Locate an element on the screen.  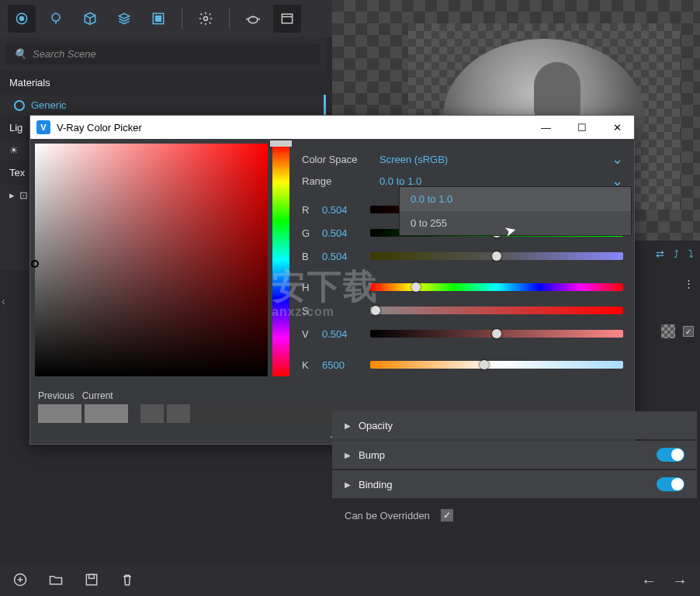
k-value: 6500 is located at coordinates (341, 365).